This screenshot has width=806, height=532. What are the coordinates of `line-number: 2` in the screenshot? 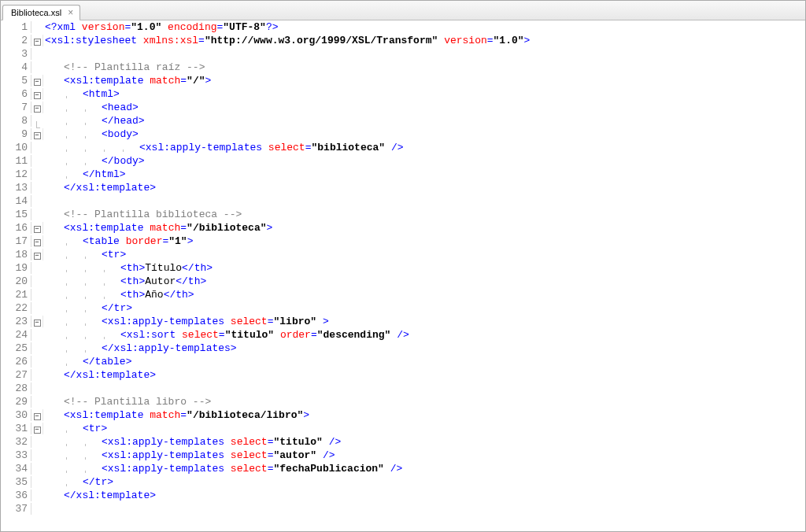 It's located at (16, 41).